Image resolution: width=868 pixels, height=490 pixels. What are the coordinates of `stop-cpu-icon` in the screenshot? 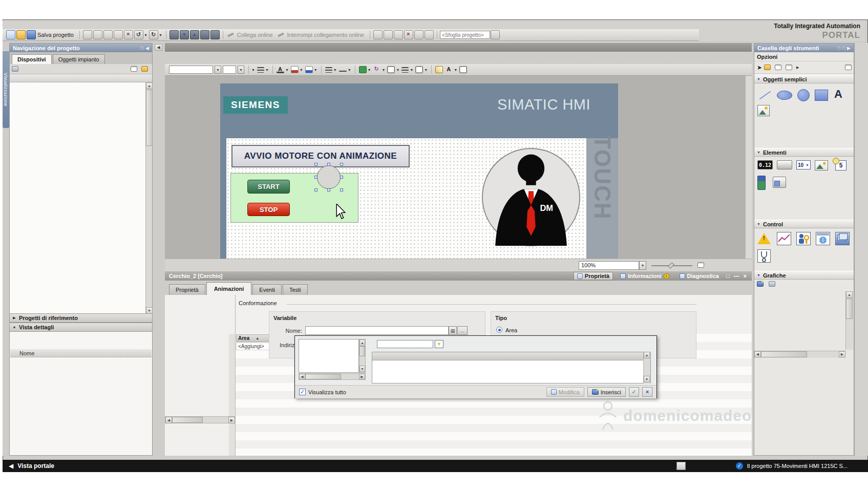 It's located at (398, 35).